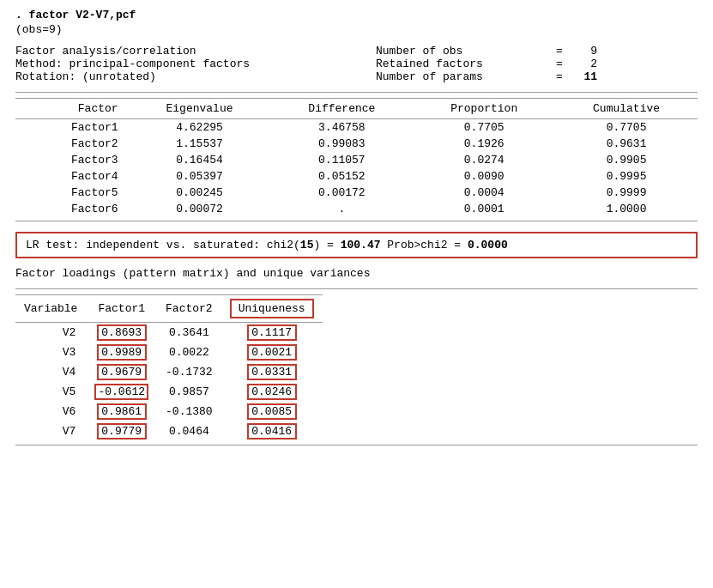  I want to click on loadings-factor2: 0.3641, so click(189, 333).